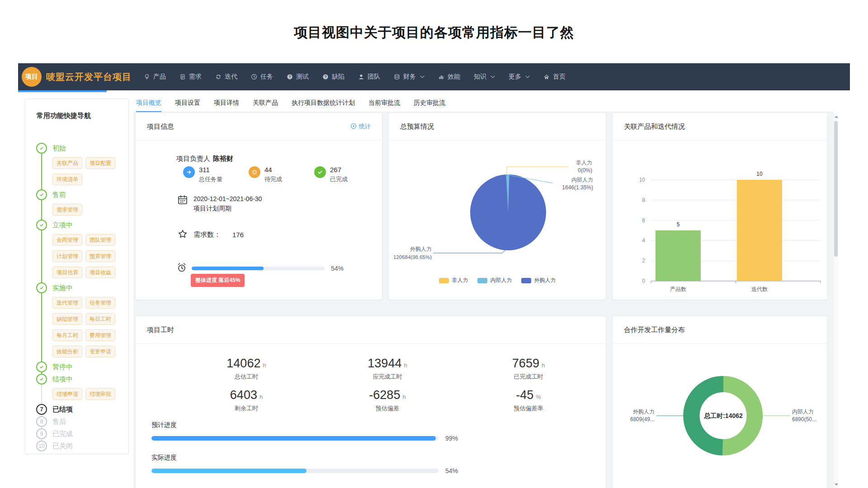  I want to click on stage-已结项: 7已结项, so click(77, 409).